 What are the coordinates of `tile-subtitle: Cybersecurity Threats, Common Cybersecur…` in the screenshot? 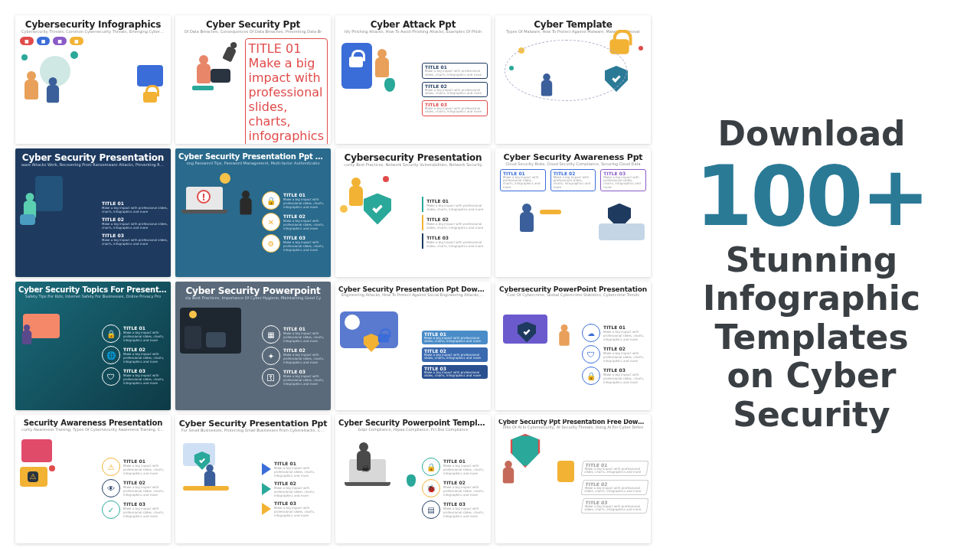 It's located at (93, 32).